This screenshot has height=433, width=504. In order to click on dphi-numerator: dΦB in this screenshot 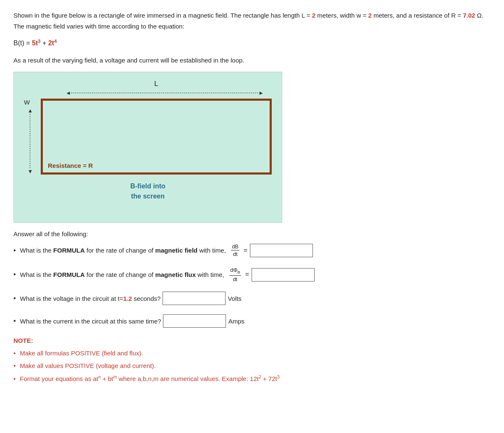, I will do `click(235, 271)`.